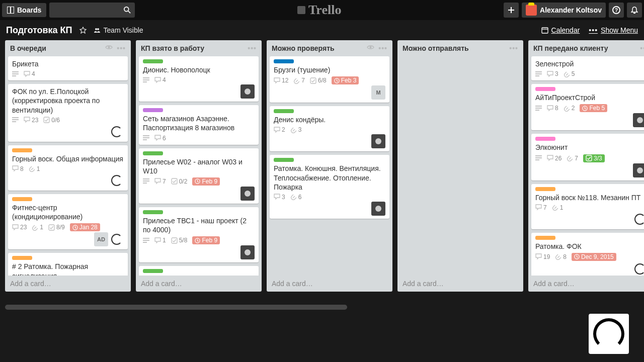  What do you see at coordinates (571, 10) in the screenshot?
I see `user-name: Alexander Koltsov` at bounding box center [571, 10].